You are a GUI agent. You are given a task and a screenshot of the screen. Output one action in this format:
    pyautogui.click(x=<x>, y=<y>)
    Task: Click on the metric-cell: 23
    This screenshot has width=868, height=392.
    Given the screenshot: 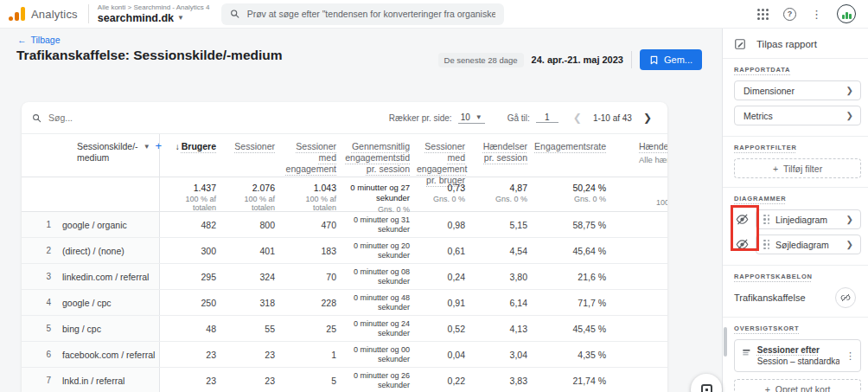 What is the action you would take?
    pyautogui.click(x=252, y=380)
    